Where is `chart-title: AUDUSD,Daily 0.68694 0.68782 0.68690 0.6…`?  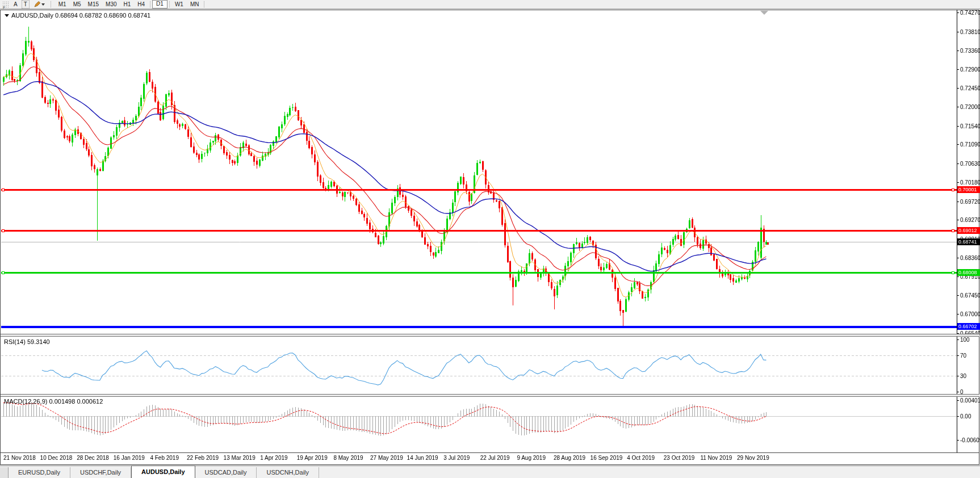
chart-title: AUDUSD,Daily 0.68694 0.68782 0.68690 0.6… is located at coordinates (77, 15).